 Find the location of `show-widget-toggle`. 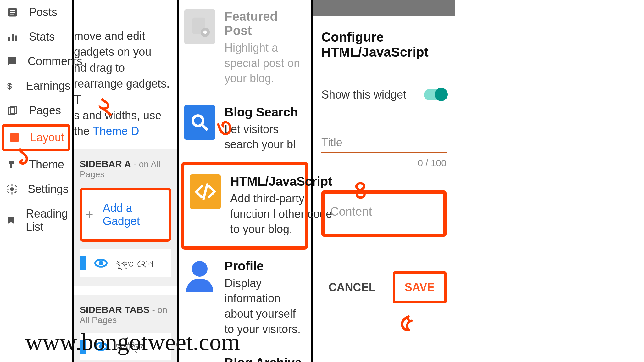

show-widget-toggle is located at coordinates (435, 95).